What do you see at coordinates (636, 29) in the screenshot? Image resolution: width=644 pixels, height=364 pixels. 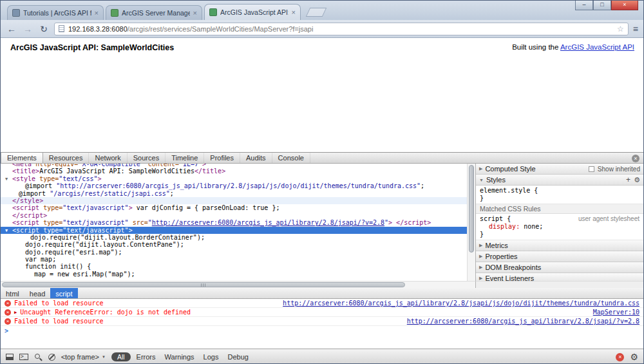 I see `menu-icon: ≡` at bounding box center [636, 29].